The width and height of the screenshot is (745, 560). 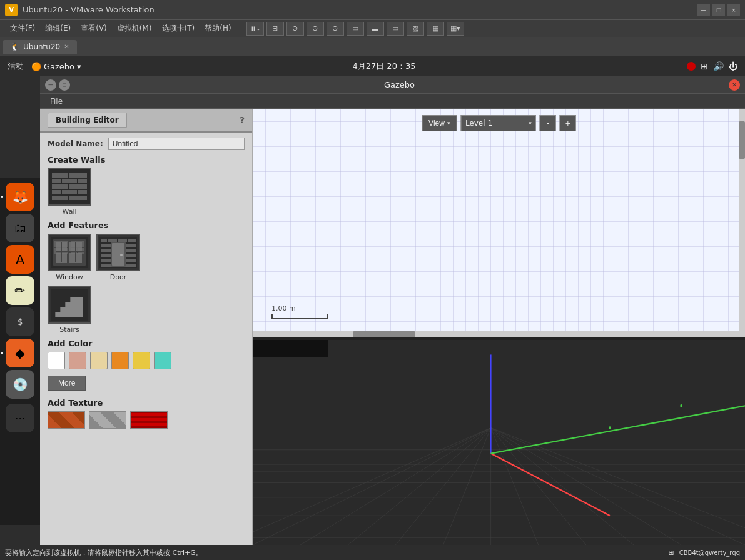 What do you see at coordinates (66, 420) in the screenshot?
I see `texture-swatch-brick` at bounding box center [66, 420].